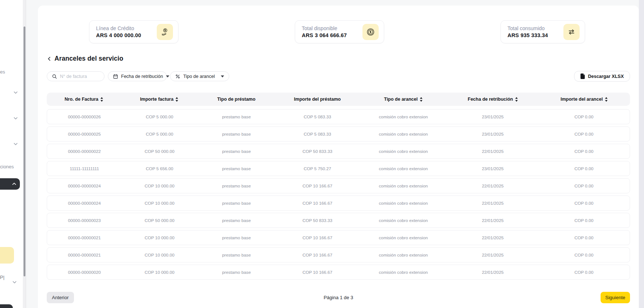 The width and height of the screenshot is (644, 308). I want to click on file-icon, so click(583, 76).